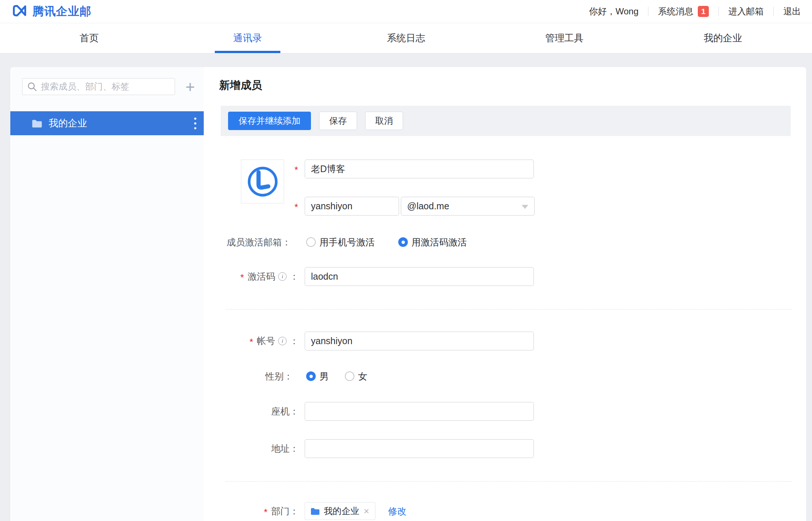 This screenshot has width=812, height=521. What do you see at coordinates (369, 411) in the screenshot?
I see `phone-row: 座机：` at bounding box center [369, 411].